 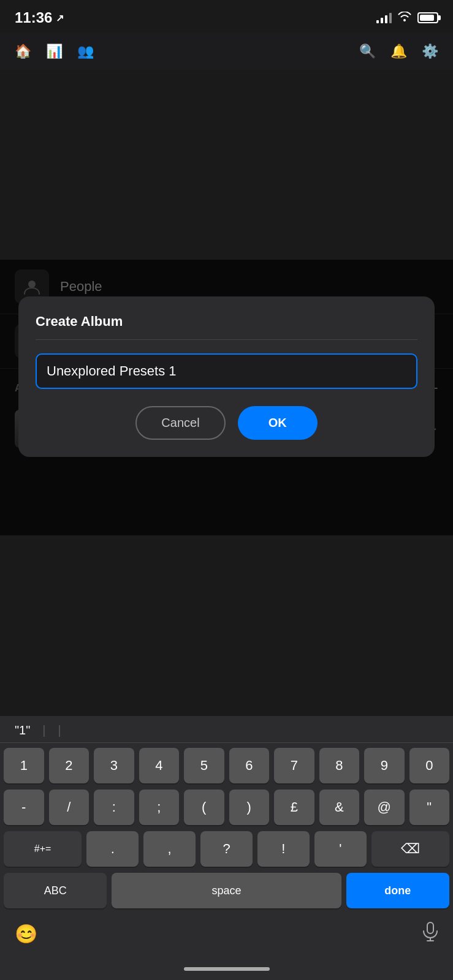 I want to click on modal-title: Create Album, so click(x=227, y=322).